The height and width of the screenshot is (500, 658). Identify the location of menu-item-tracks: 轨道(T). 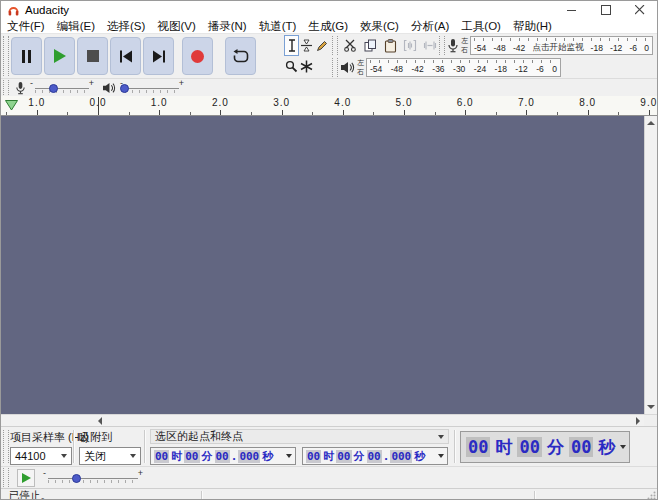
(278, 26).